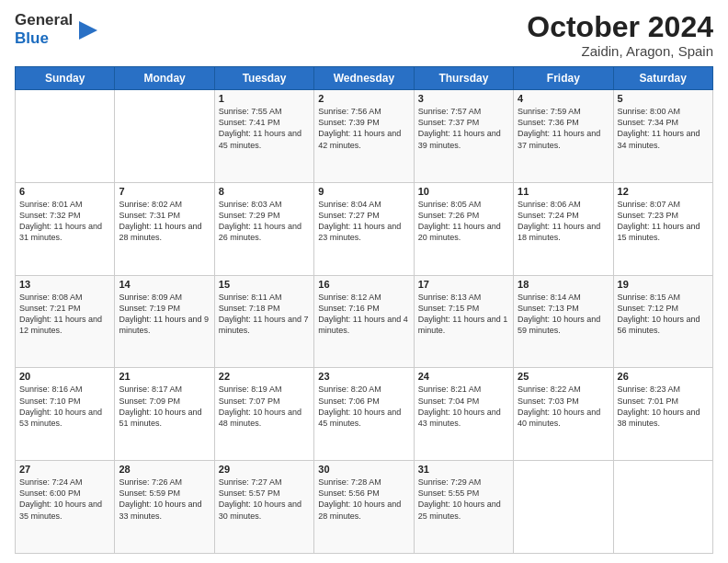 This screenshot has width=728, height=563. What do you see at coordinates (463, 414) in the screenshot?
I see `day-cell: 24Sunrise: 8:21 AM Sunset: 7:04 PM Dayli…` at bounding box center [463, 414].